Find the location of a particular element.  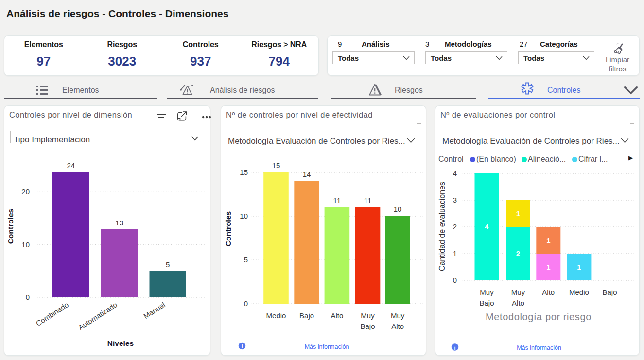

svg-text: Manual is located at coordinates (155, 310).